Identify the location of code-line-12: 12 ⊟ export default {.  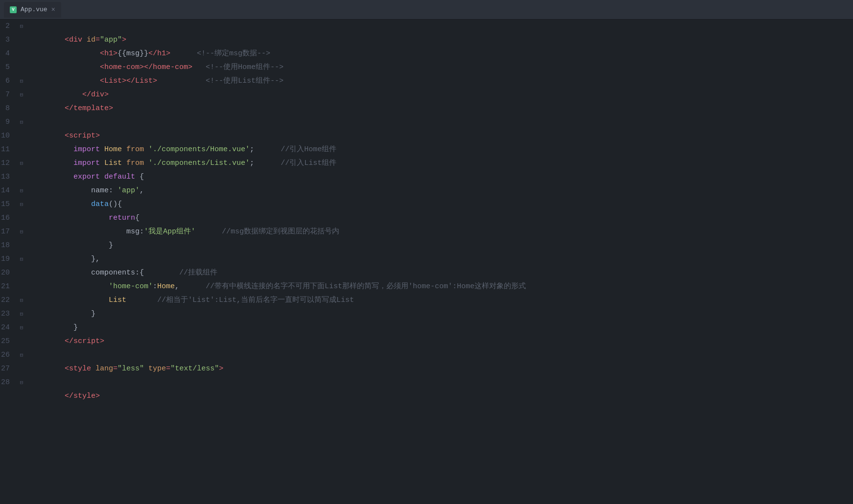
(426, 163).